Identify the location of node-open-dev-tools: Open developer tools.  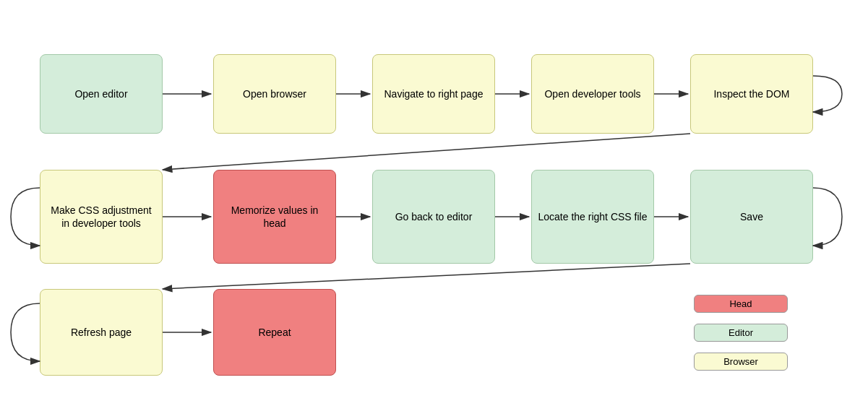
(593, 94).